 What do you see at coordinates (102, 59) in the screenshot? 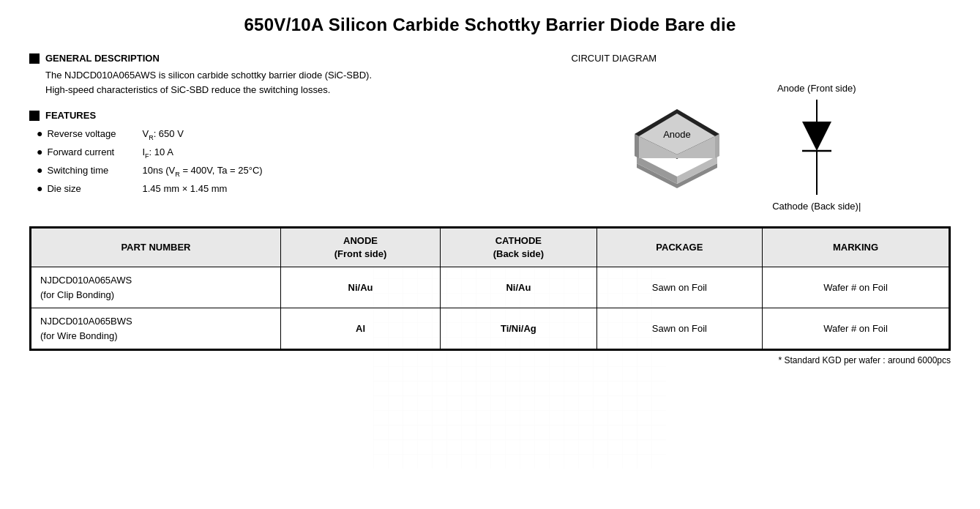
I see `general-description-title: GENERAL DESCRIPTION` at bounding box center [102, 59].